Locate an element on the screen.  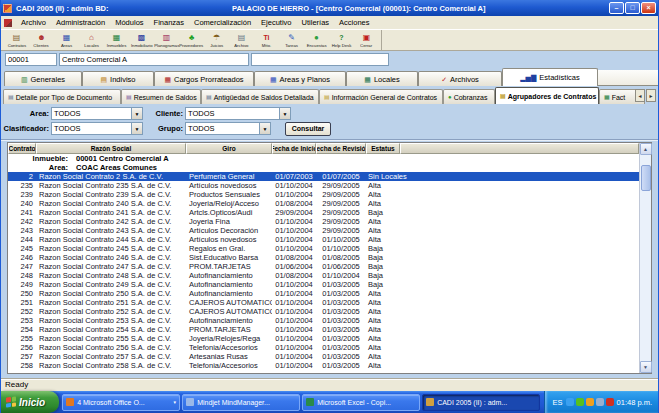
table-row: 240Razon Social Contrato 240 S.A. de C.V… is located at coordinates (324, 204).